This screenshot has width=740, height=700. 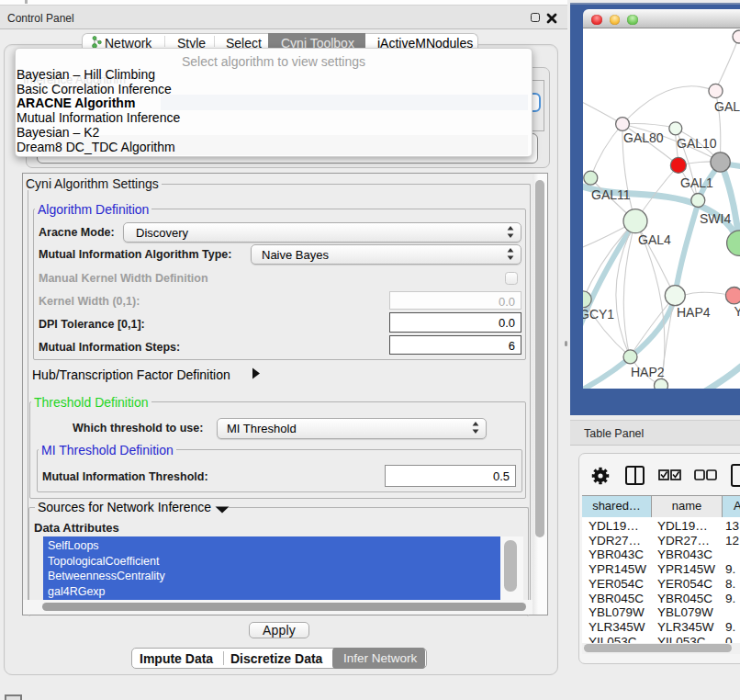 I want to click on svg-text: GAL7, so click(x=727, y=107).